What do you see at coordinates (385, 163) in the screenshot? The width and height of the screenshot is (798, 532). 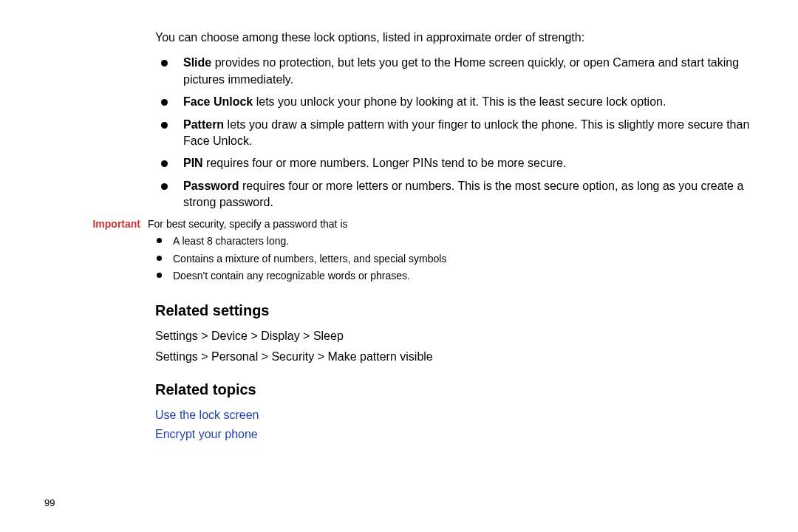 I see `option-text: requires four or more numbers. Longer PI…` at bounding box center [385, 163].